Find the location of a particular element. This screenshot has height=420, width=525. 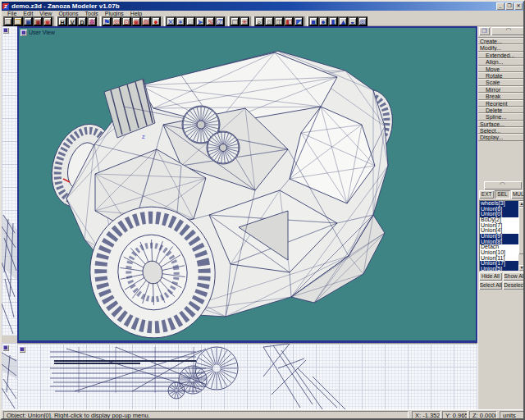

hide-all-button: Hide All is located at coordinates (491, 276).